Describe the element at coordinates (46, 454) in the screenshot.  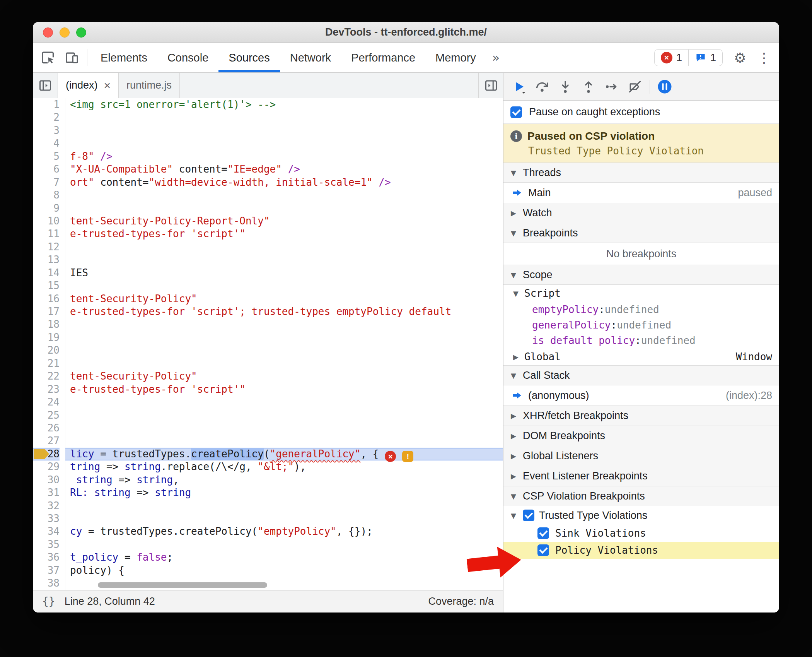
I see `line-number: 28` at that location.